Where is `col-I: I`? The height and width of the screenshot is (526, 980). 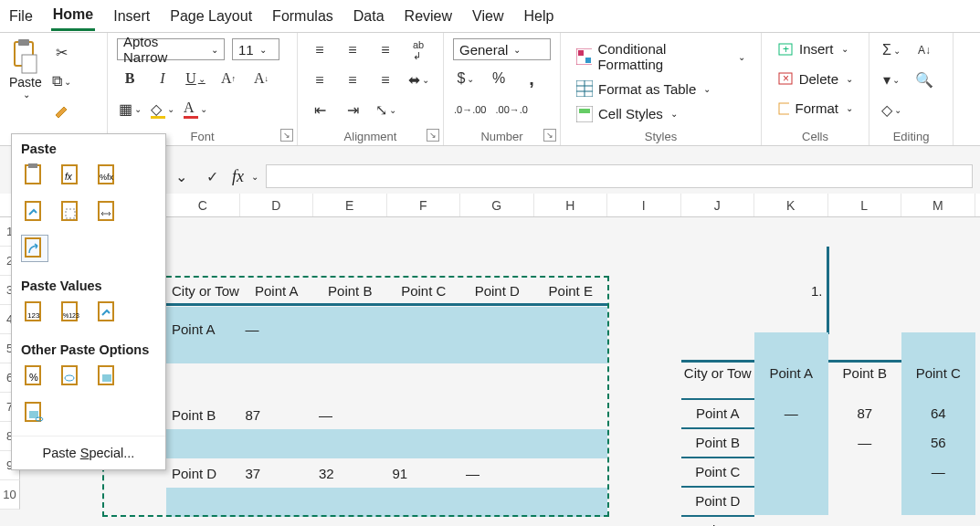 col-I: I is located at coordinates (645, 205).